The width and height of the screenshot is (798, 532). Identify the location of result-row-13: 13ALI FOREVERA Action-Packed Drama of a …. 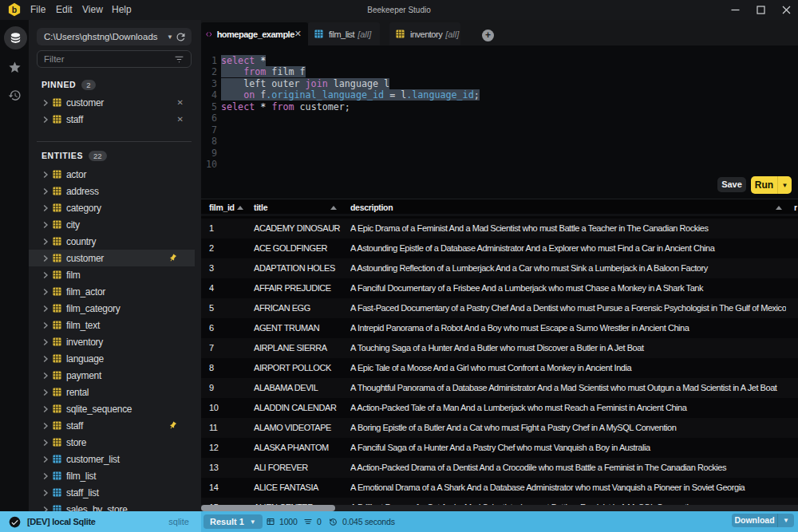
(500, 467).